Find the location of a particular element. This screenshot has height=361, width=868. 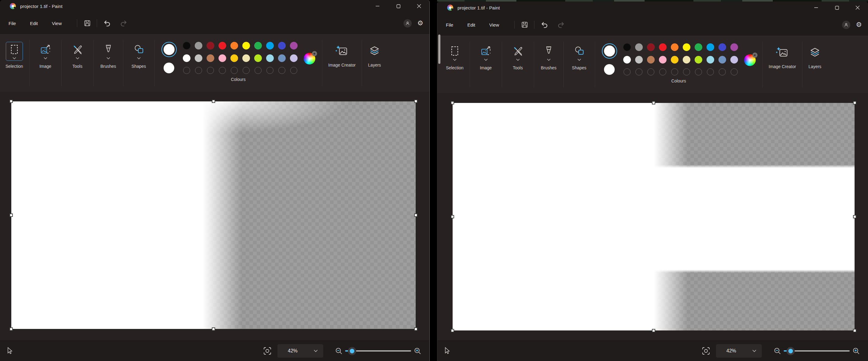

selection-handle-tr is located at coordinates (855, 103).